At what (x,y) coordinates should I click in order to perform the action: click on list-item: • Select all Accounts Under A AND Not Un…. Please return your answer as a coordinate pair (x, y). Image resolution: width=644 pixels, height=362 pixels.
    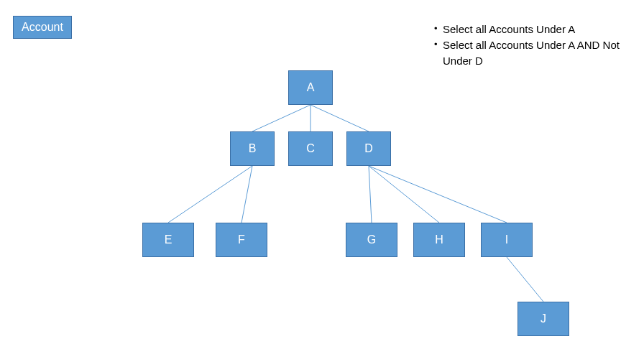
    Looking at the image, I should click on (527, 53).